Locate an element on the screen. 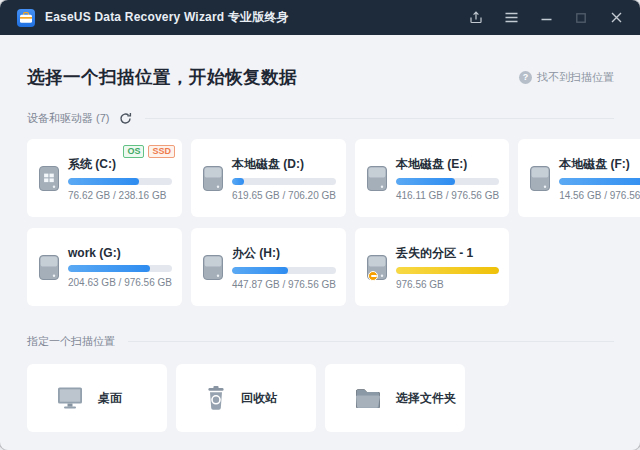 The height and width of the screenshot is (450, 640). help-link-label: 找不到扫描位置 is located at coordinates (576, 78).